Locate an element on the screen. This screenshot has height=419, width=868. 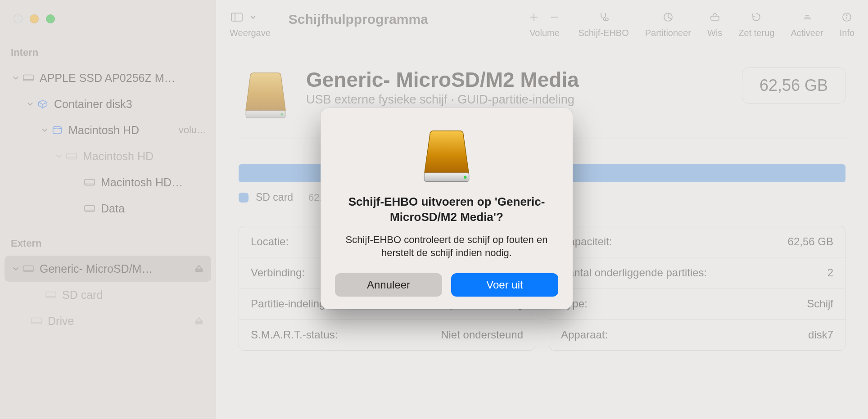
dialog-body: Schijf-EHBO controleert de schijf op fou… is located at coordinates (447, 247).